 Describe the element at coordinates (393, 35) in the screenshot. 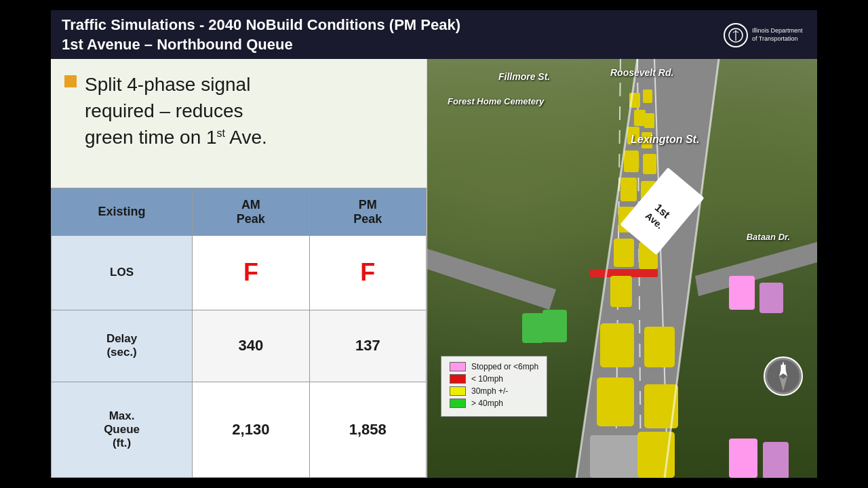

I see `slide-title: Traffic Simulations - 2040 NoBuild Condi…` at that location.